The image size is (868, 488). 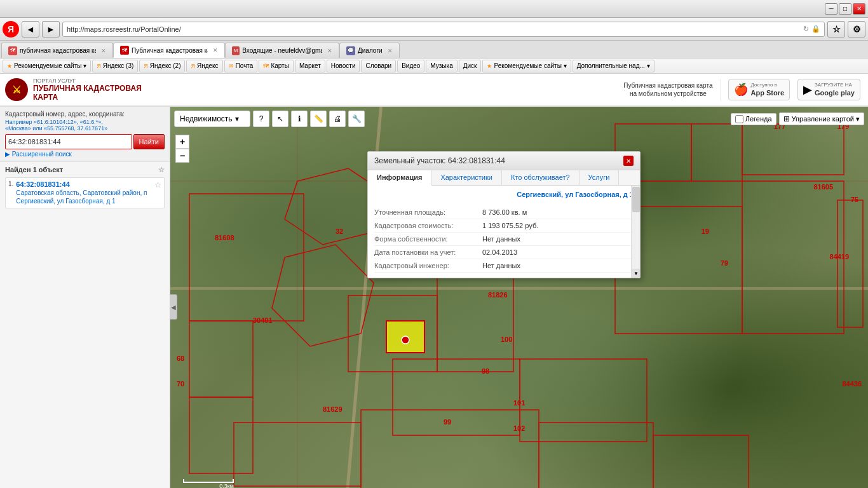 What do you see at coordinates (31, 29) in the screenshot?
I see `back-button: ◄` at bounding box center [31, 29].